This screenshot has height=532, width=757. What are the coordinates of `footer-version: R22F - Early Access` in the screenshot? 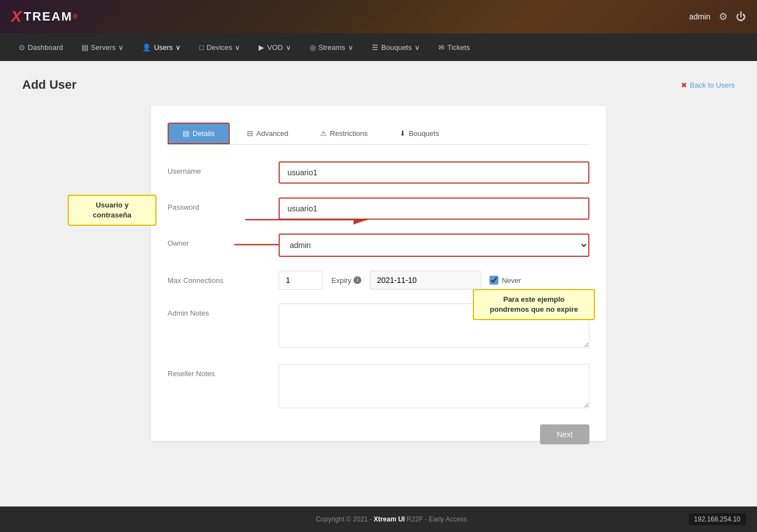 It's located at (437, 519).